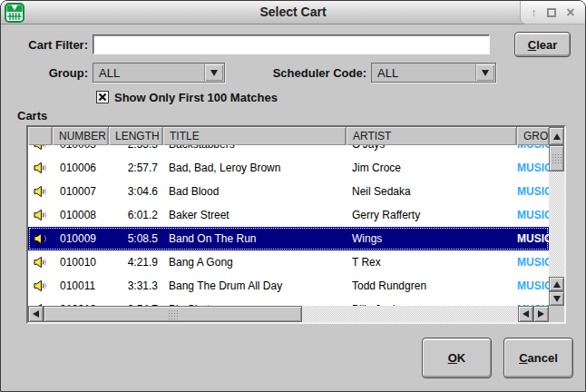 This screenshot has width=586, height=392. Describe the element at coordinates (136, 286) in the screenshot. I see `cart-length: 3:31.3` at that location.